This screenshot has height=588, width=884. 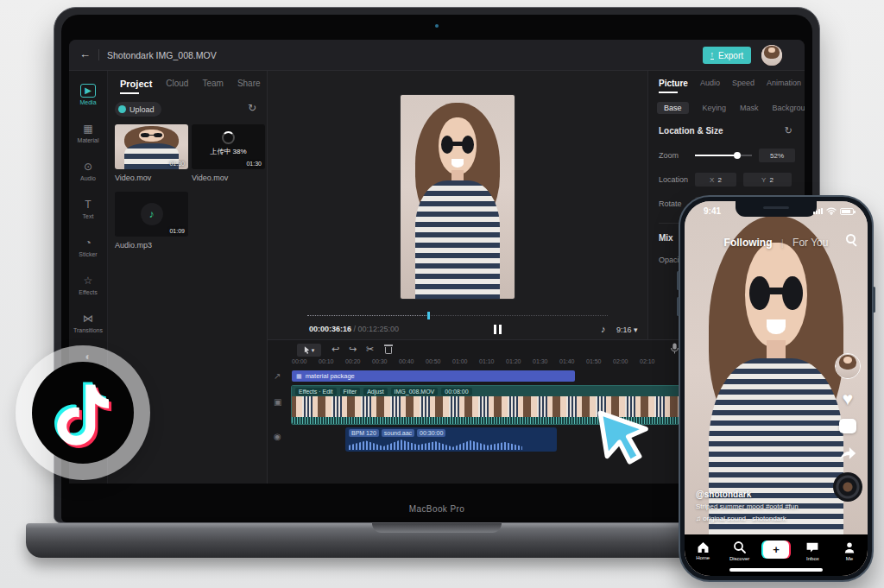 I want to click on project-title: Shotondark IMG_008.MOV, so click(x=162, y=55).